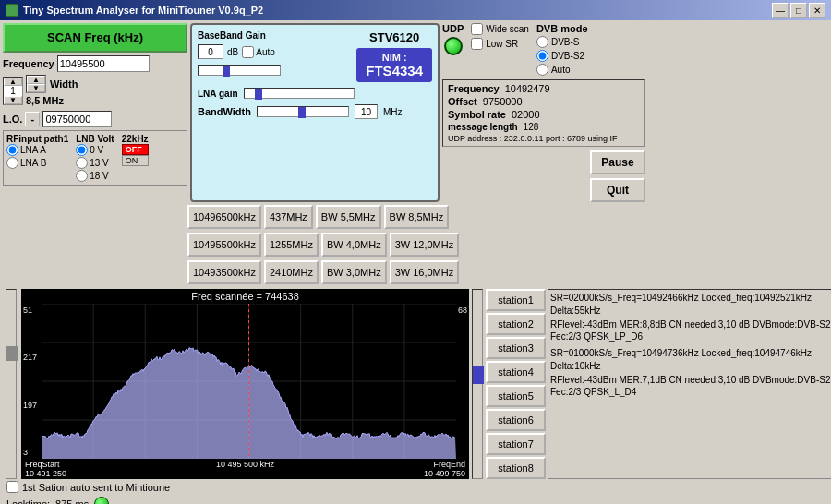 This screenshot has height=504, width=831. I want to click on dvb-s2-radio, so click(543, 55).